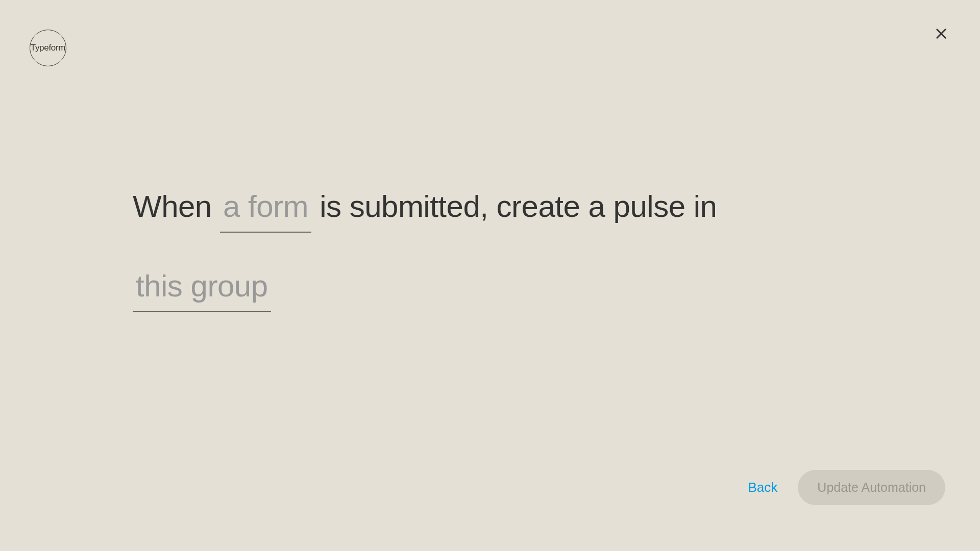  Describe the element at coordinates (490, 208) in the screenshot. I see `sentence-line-1: When a form is submitted, create a pulse…` at that location.